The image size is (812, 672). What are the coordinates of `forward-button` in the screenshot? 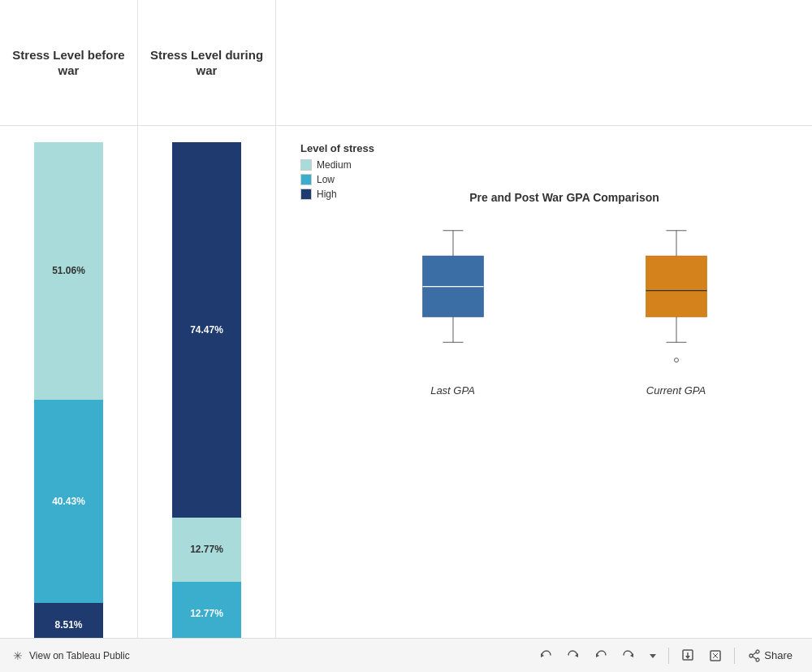 It's located at (628, 656).